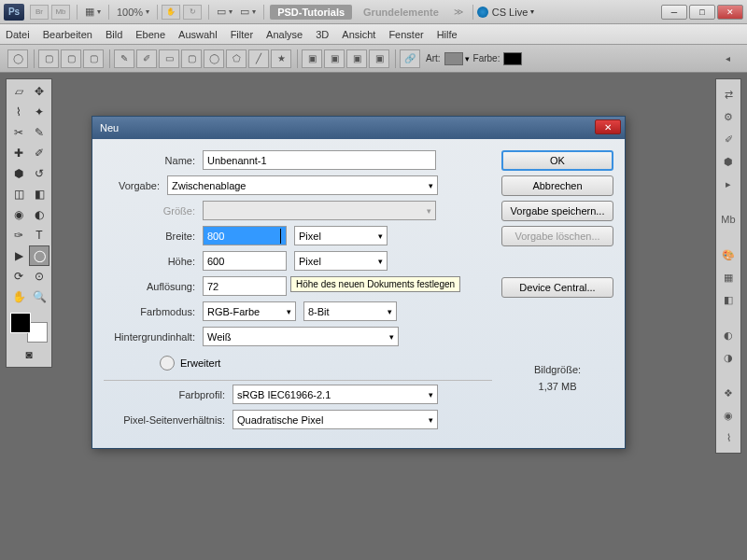 The image size is (747, 560). Describe the element at coordinates (19, 276) in the screenshot. I see `3d-tool: ⟳` at that location.